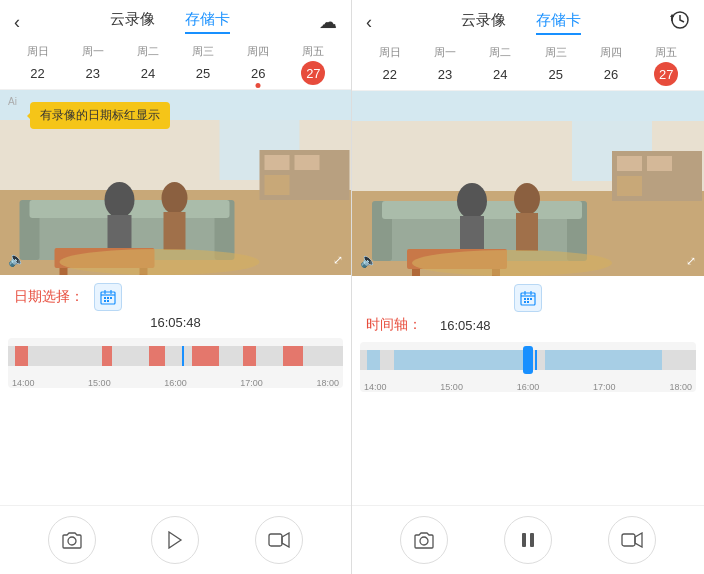 The image size is (704, 574). I want to click on left-record-button, so click(279, 540).